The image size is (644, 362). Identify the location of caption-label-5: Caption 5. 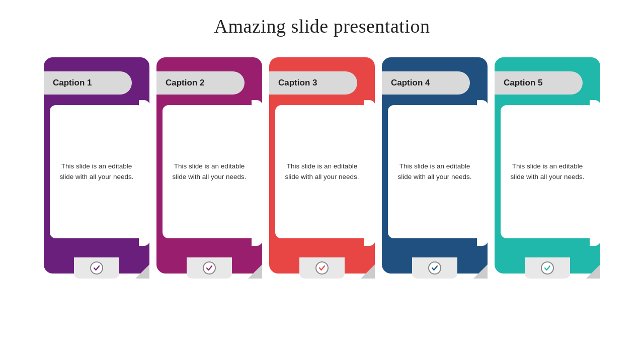
(523, 83).